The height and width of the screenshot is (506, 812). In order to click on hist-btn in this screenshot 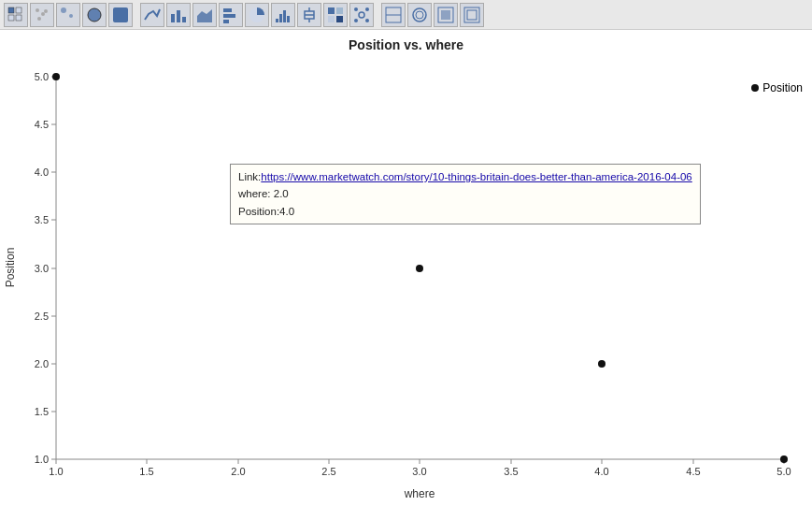, I will do `click(283, 15)`.